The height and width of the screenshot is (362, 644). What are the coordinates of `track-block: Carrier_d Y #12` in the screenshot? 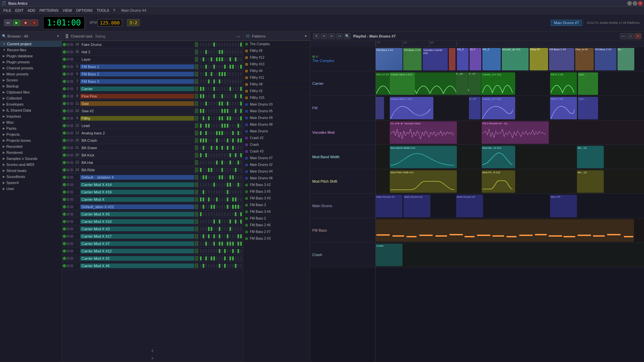 It's located at (498, 108).